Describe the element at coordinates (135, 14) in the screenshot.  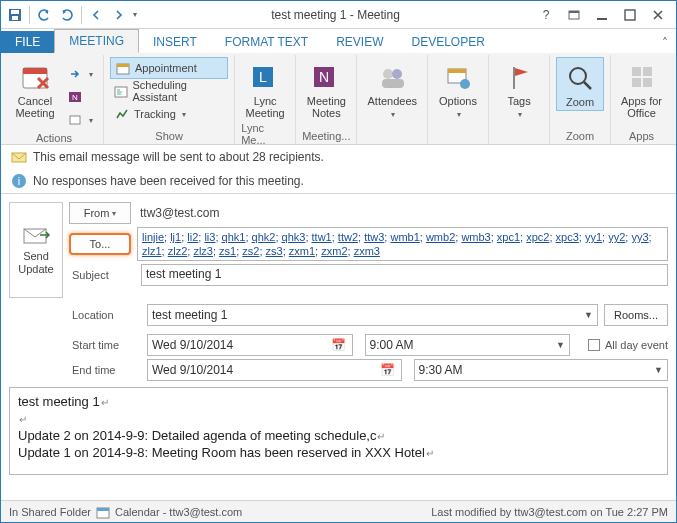
I see `qat-customize-dropdown: ▾` at that location.